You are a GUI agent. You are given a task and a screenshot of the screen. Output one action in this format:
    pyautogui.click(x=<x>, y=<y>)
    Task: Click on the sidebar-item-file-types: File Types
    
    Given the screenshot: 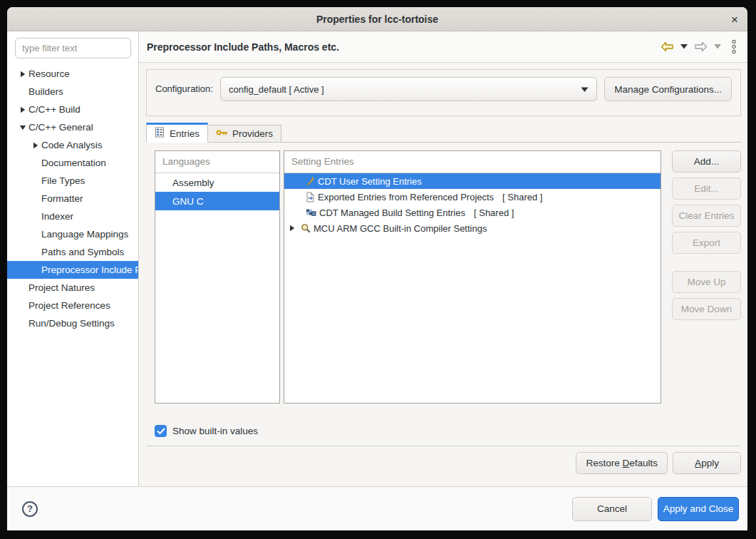 What is the action you would take?
    pyautogui.click(x=73, y=181)
    